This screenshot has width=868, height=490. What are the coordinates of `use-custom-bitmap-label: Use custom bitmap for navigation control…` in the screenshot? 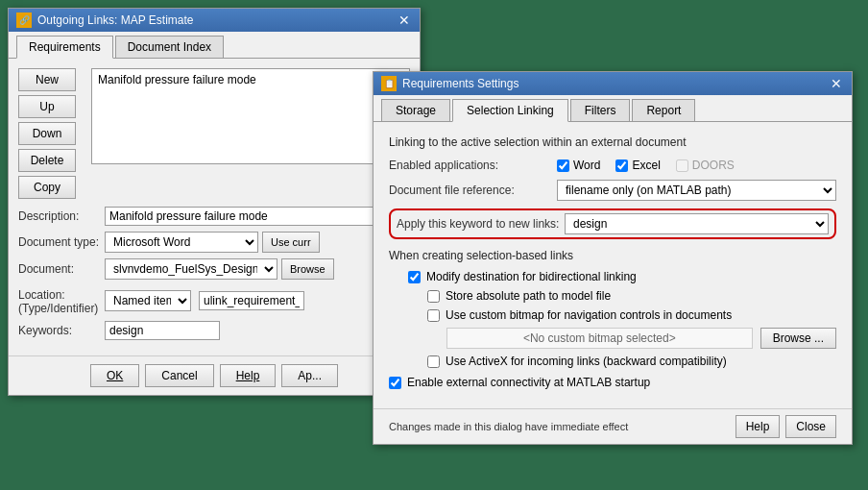 It's located at (589, 315).